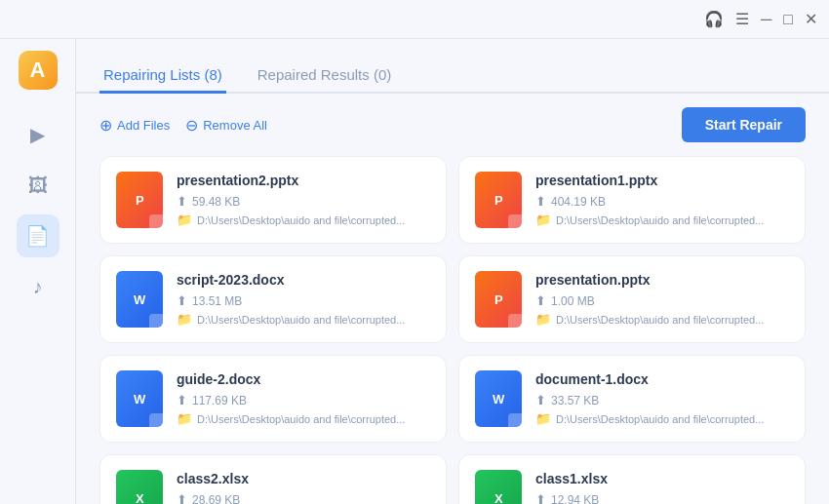 The height and width of the screenshot is (504, 829). Describe the element at coordinates (662, 299) in the screenshot. I see `file-info: presentation.pptx ⬆ 1.00 MB 📁 D:\Users\D…` at that location.